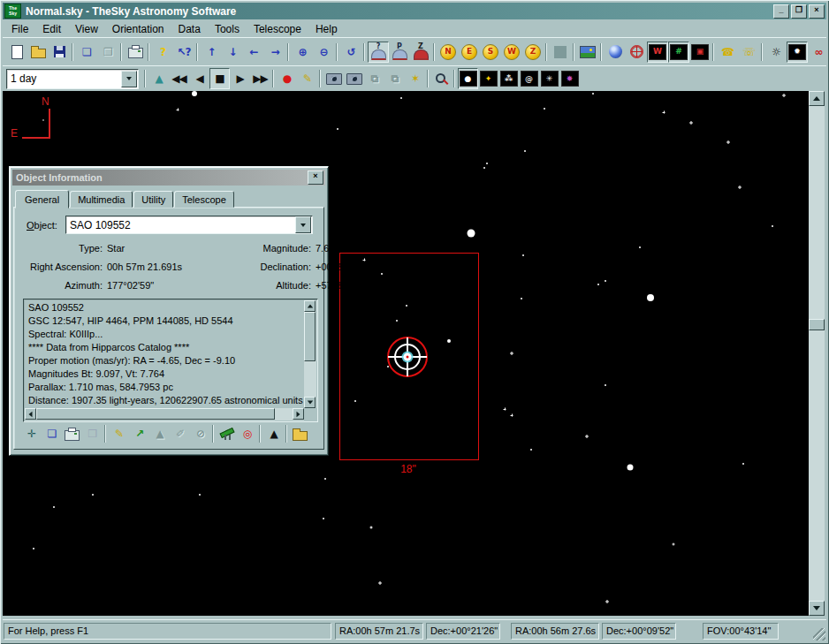 Image resolution: width=829 pixels, height=644 pixels. I want to click on step-back-button: ◀, so click(200, 79).